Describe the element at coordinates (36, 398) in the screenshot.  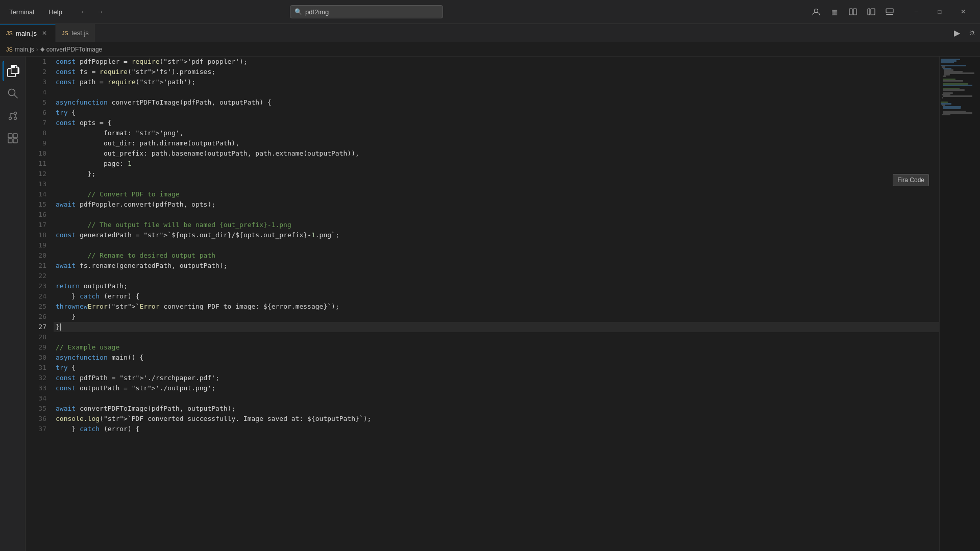
I see `line-number: 34` at that location.